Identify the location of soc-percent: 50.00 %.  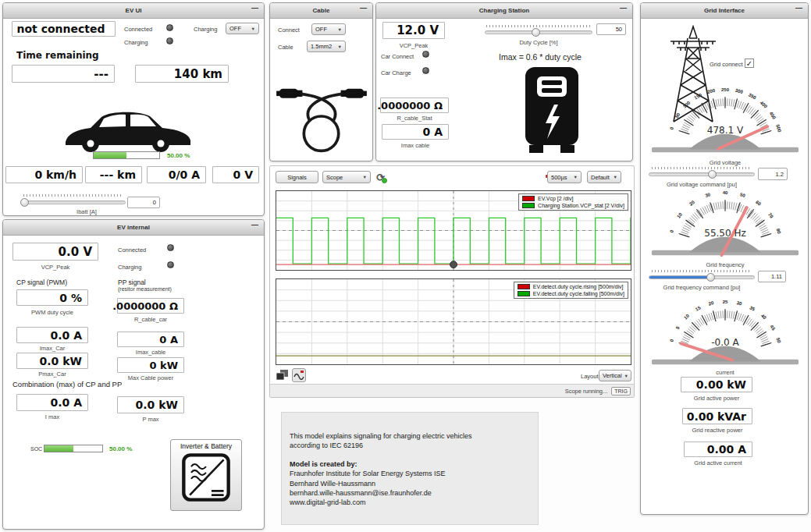
(120, 449).